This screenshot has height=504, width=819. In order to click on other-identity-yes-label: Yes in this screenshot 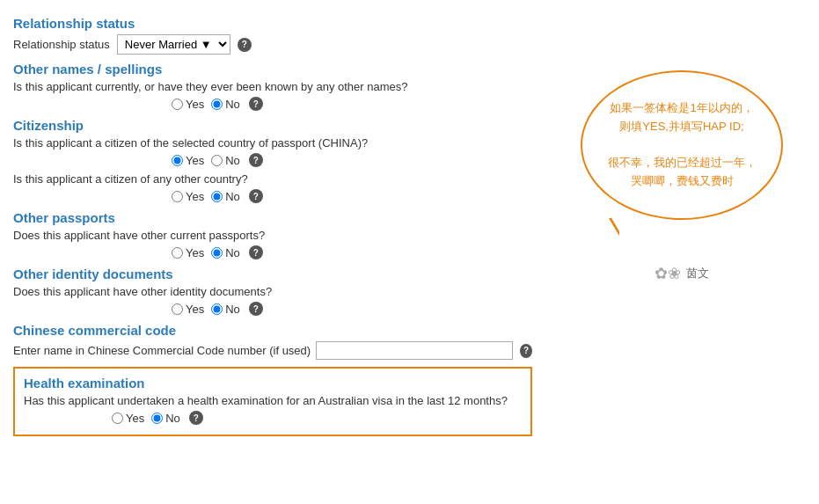, I will do `click(188, 310)`.